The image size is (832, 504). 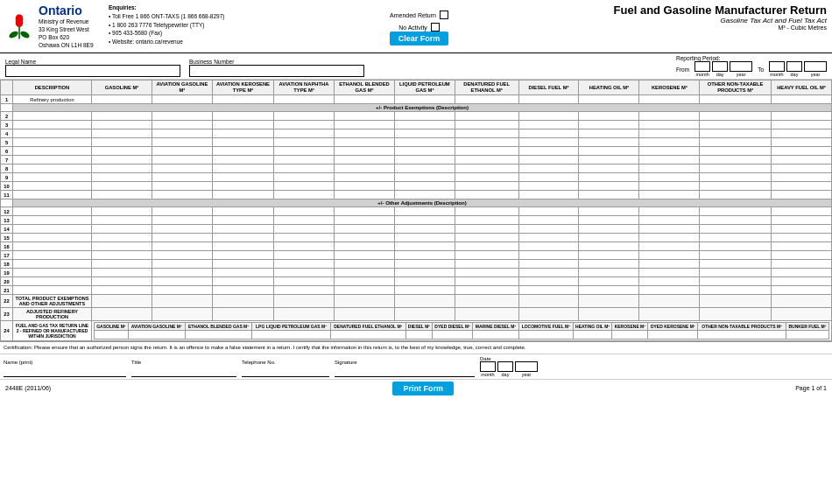 I want to click on address2: PO Box 620, so click(x=67, y=37).